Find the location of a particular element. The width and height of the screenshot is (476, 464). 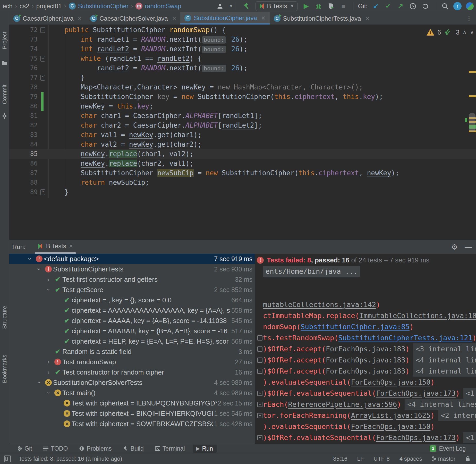

code-line: 86 newKey.replace(char2, val1); is located at coordinates (243, 163).